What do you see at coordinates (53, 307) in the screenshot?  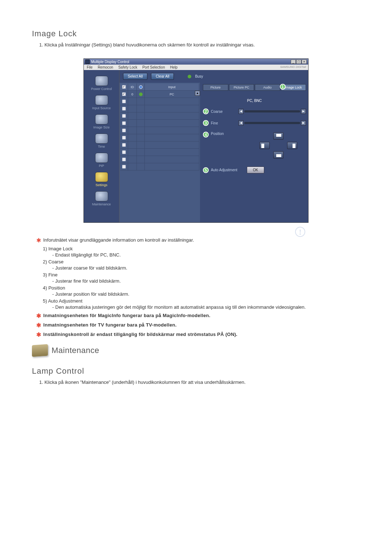 I see `info-item-5-sub-prefix: -` at bounding box center [53, 307].